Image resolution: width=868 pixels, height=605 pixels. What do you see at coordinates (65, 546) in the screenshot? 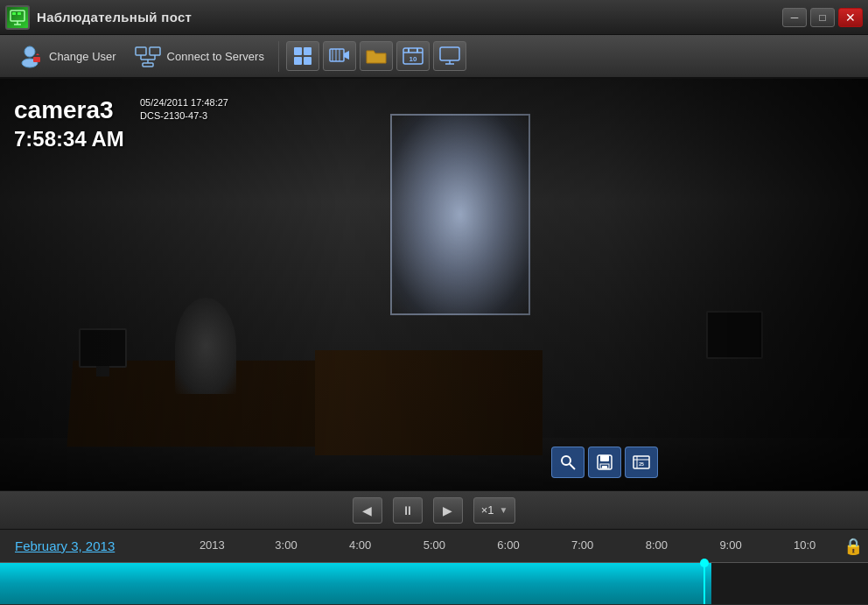
I see `timeline-date: February 3, 2013` at bounding box center [65, 546].